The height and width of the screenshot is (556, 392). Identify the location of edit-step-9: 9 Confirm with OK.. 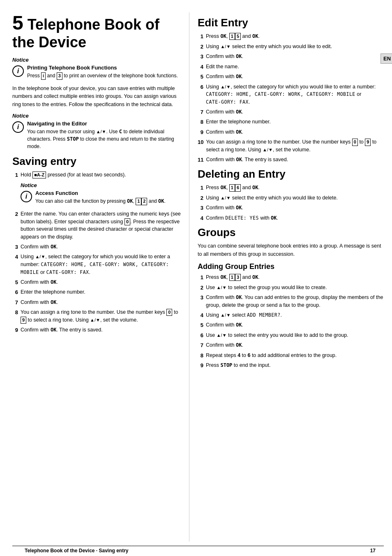
(291, 132).